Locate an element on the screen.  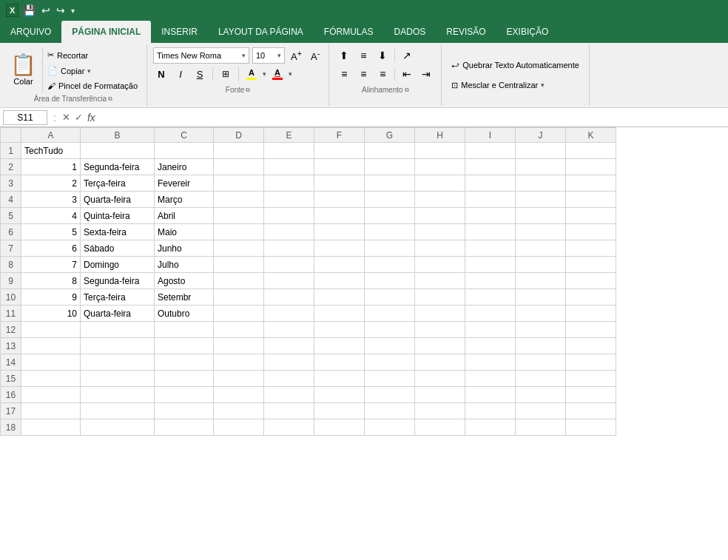
cell-J15 is located at coordinates (541, 379).